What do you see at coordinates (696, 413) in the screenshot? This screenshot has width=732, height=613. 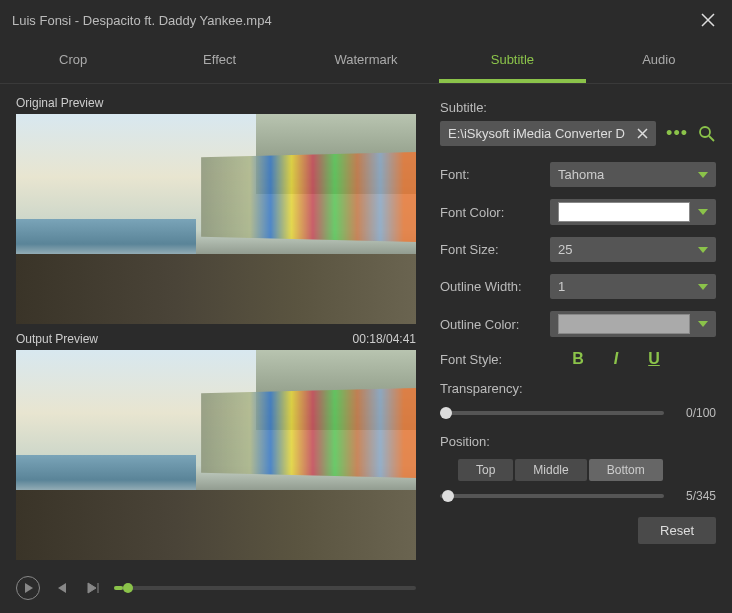 I see `transparency-value: 0/100` at bounding box center [696, 413].